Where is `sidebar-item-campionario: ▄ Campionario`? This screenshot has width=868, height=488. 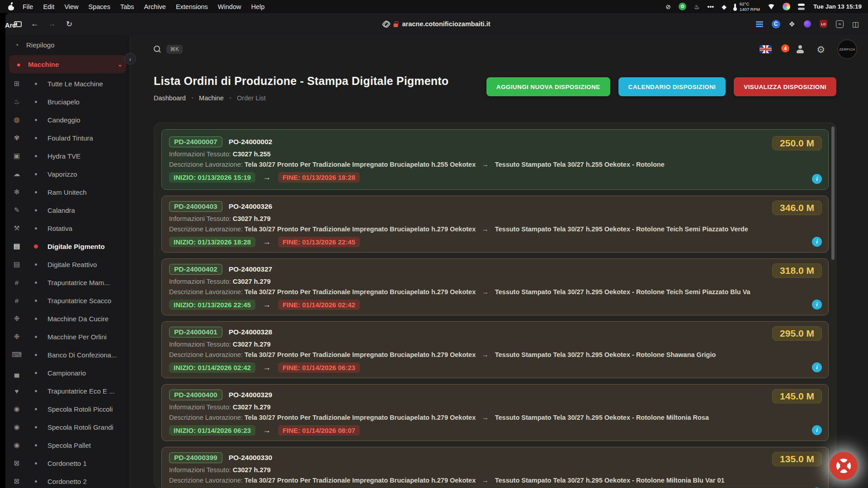
sidebar-item-campionario: ▄ Campionario is located at coordinates (68, 373).